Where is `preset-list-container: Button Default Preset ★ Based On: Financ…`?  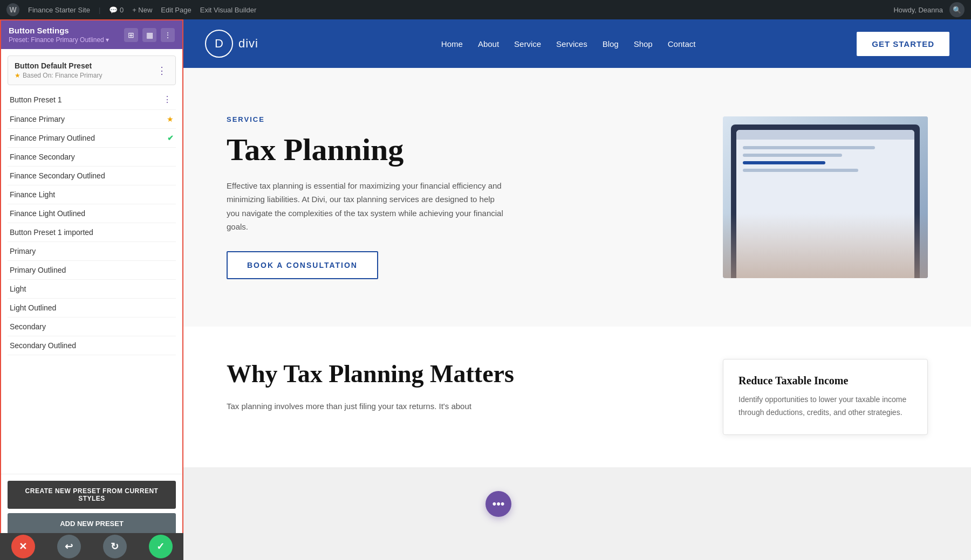 preset-list-container: Button Default Preset ★ Based On: Financ… is located at coordinates (92, 261).